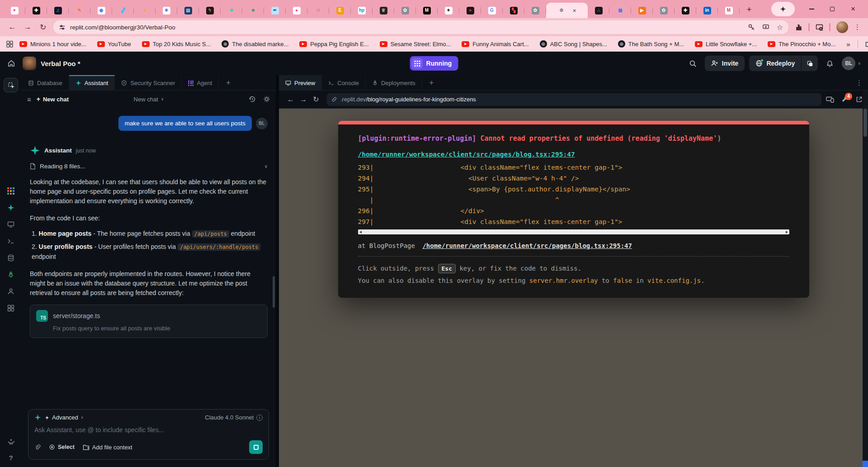 The height and width of the screenshot is (467, 868). I want to click on address-bar: replit.com/@bloombergjr30/Verbal-Poo ☆, so click(421, 27).